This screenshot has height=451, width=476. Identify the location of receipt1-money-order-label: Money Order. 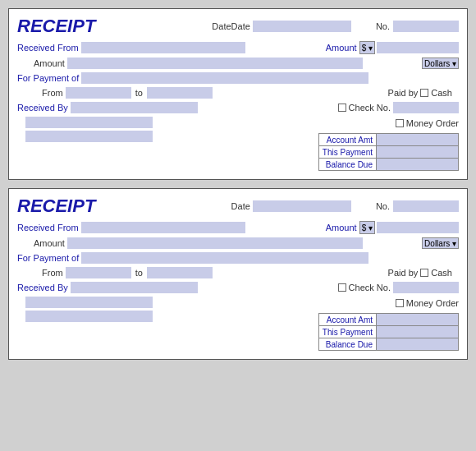
(433, 123).